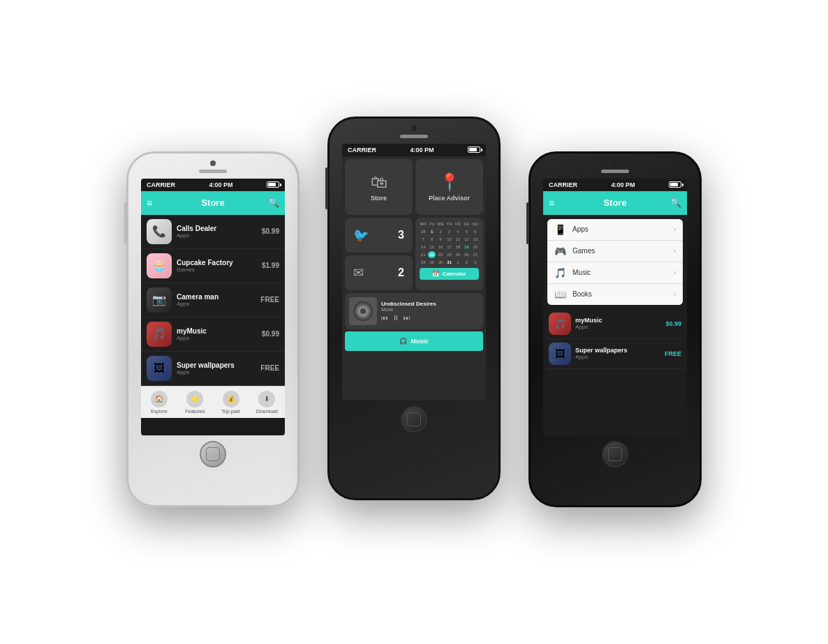 The width and height of the screenshot is (828, 644). Describe the element at coordinates (450, 255) in the screenshot. I see `cal-row-4: 21 22 23 24 25 26 27` at that location.